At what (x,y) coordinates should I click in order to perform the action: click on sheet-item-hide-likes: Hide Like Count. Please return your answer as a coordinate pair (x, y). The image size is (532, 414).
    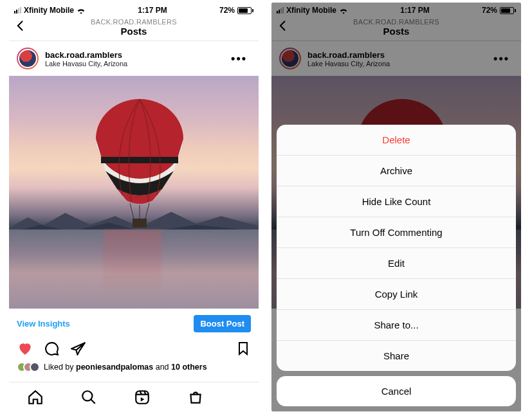
    Looking at the image, I should click on (396, 201).